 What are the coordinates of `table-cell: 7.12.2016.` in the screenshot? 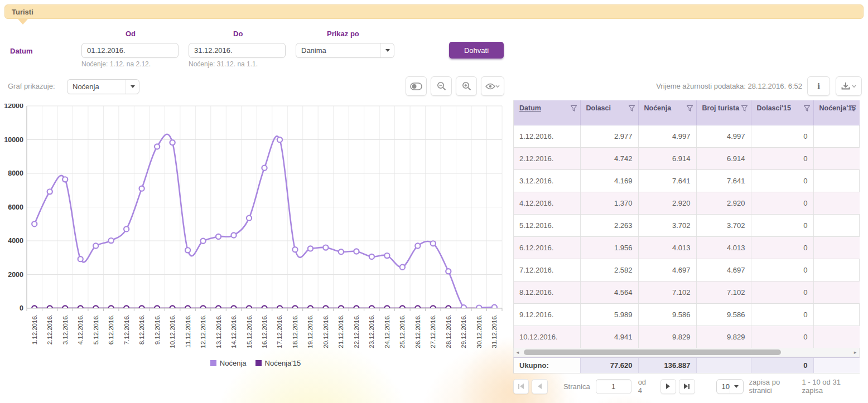 It's located at (547, 270).